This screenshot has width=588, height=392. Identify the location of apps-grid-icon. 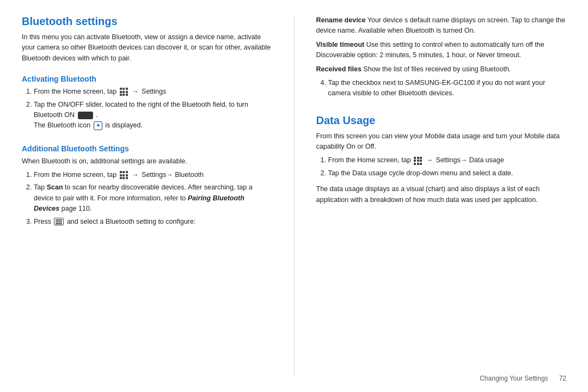
(124, 91).